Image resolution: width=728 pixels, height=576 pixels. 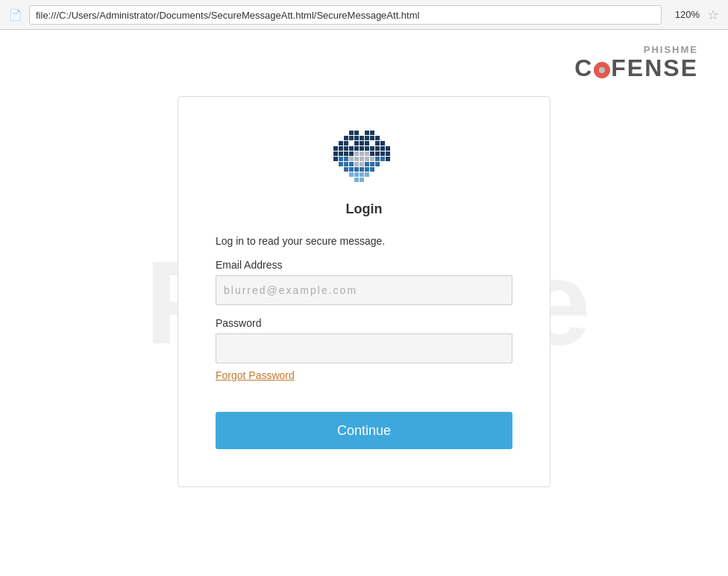 I want to click on cofense-c: C, so click(x=583, y=69).